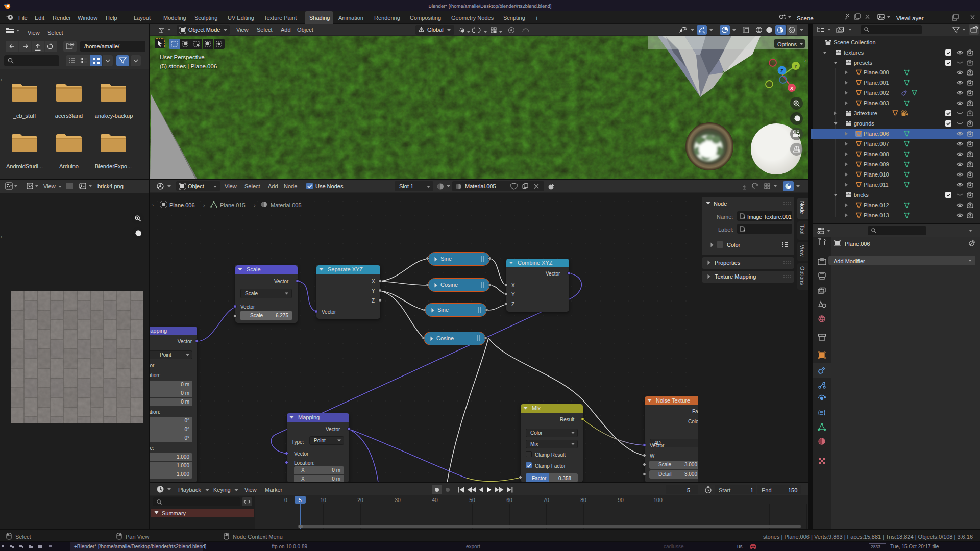  What do you see at coordinates (114, 116) in the screenshot?
I see `svg-text: anakey-backup` at bounding box center [114, 116].